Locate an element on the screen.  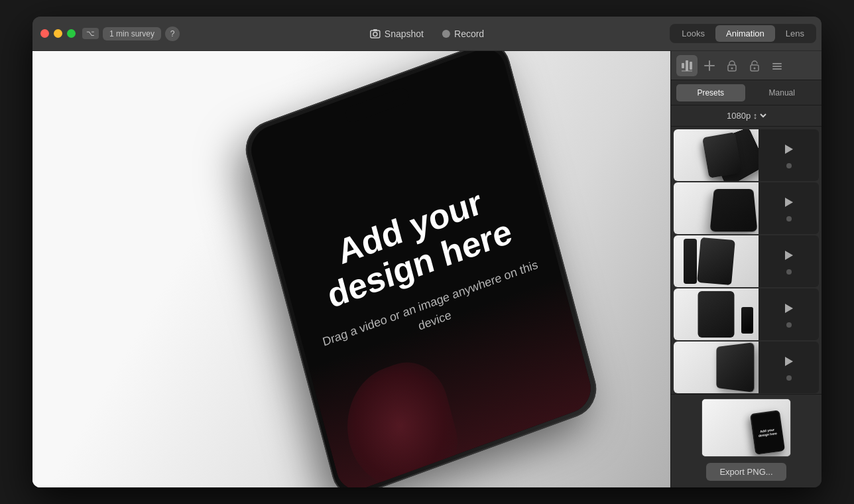
presets-bar: Presets Manual is located at coordinates (747, 93).